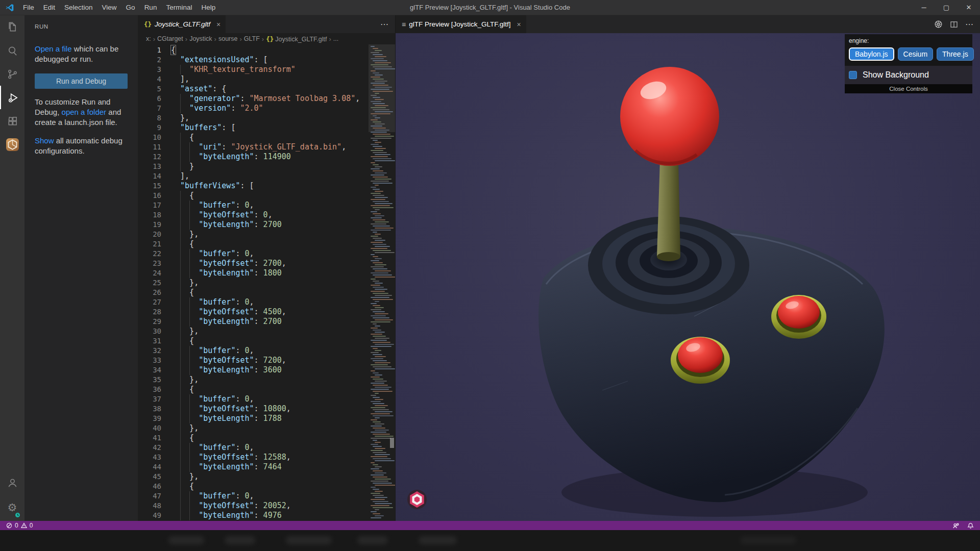  I want to click on close-controls-button: Close Controls, so click(909, 89).